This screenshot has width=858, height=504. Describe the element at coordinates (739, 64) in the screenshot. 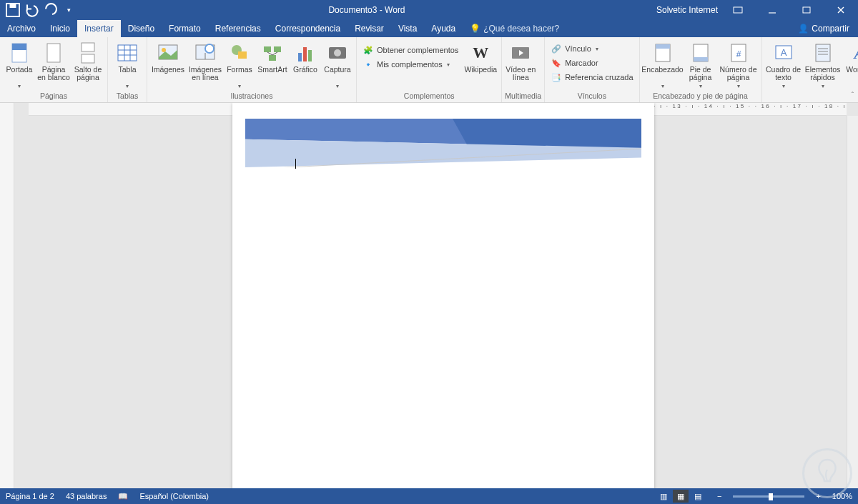

I see `numero-pagina-button: #Número de página` at that location.